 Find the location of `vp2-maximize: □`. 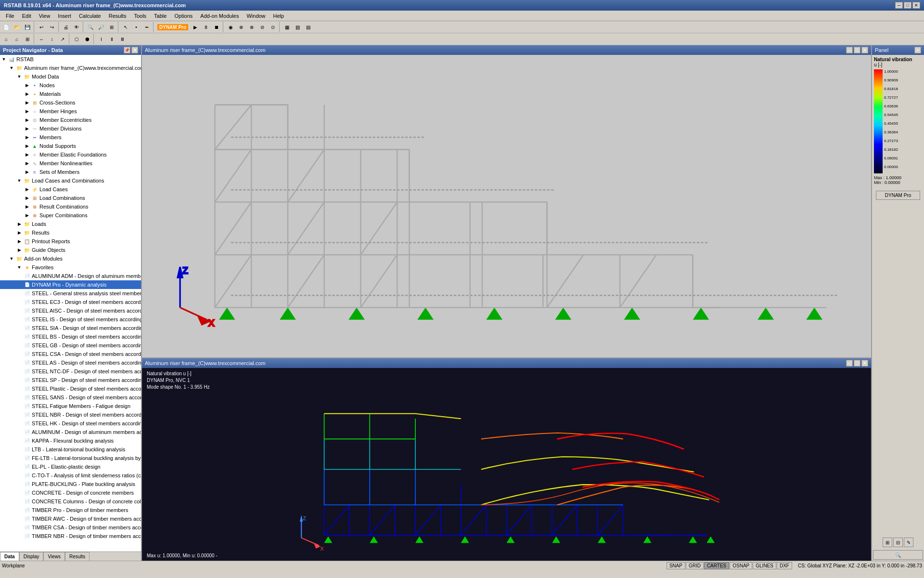

vp2-maximize: □ is located at coordinates (857, 363).